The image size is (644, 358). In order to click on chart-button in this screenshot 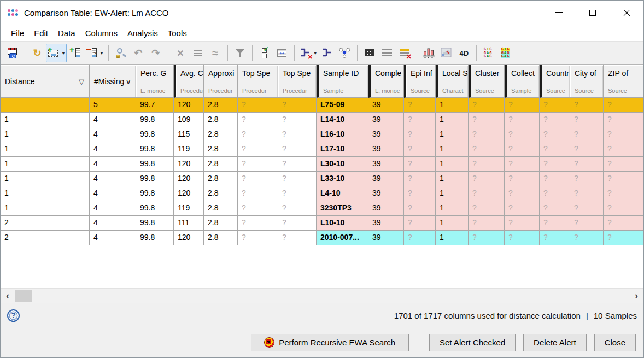, I will do `click(429, 53)`.